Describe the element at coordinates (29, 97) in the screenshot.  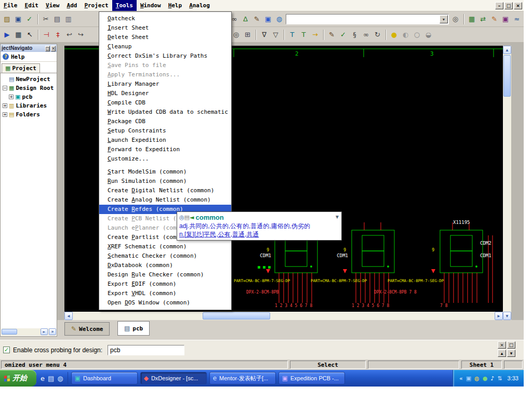
I see `tree-item-pcb: +▣pcb` at that location.